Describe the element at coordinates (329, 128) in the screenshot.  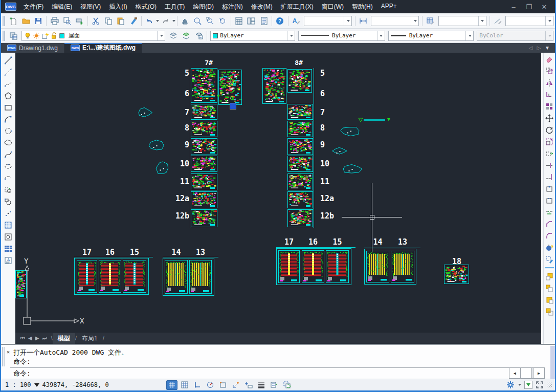
I see `floor-label-right: 8` at that location.